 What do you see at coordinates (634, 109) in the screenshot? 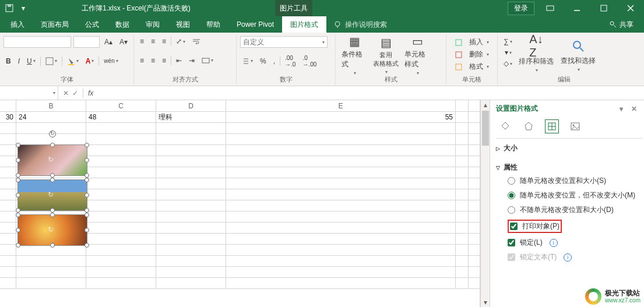
I see `pane-close-icon: ✕` at bounding box center [634, 109].